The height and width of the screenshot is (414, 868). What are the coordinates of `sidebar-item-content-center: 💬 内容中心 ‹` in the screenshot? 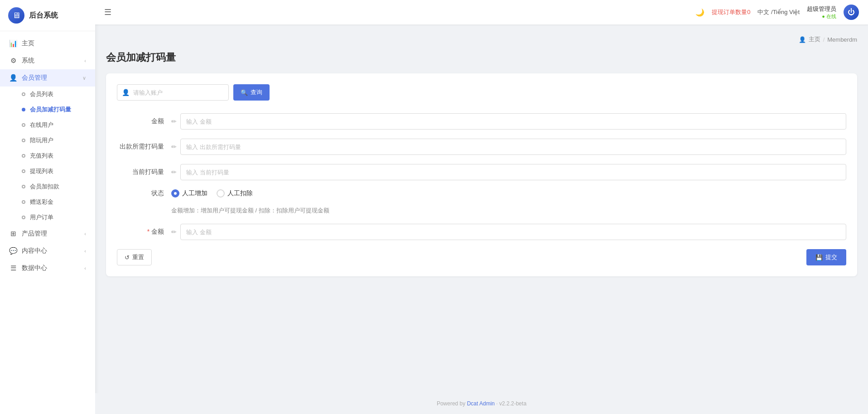 It's located at (48, 251).